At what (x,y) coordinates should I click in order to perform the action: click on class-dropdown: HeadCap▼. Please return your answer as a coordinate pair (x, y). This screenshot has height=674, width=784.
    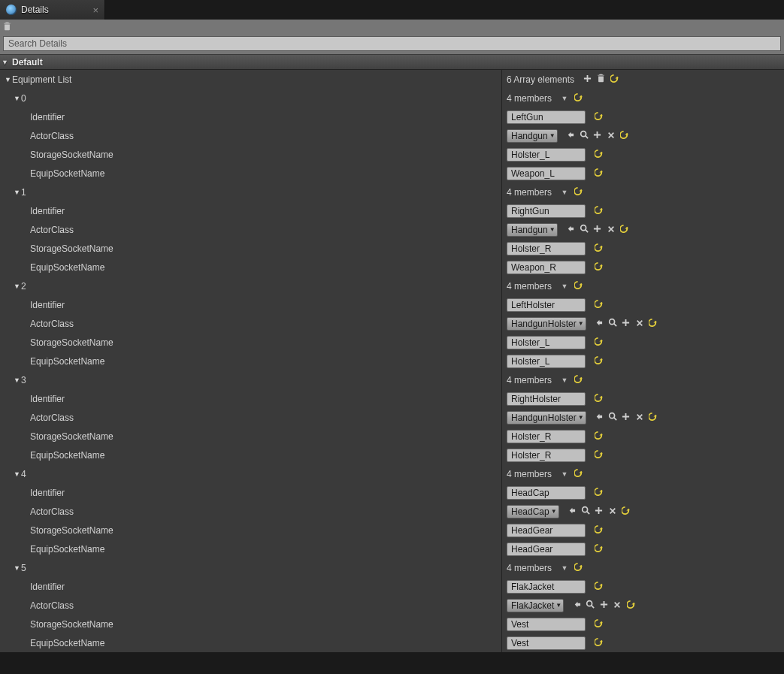
    Looking at the image, I should click on (533, 512).